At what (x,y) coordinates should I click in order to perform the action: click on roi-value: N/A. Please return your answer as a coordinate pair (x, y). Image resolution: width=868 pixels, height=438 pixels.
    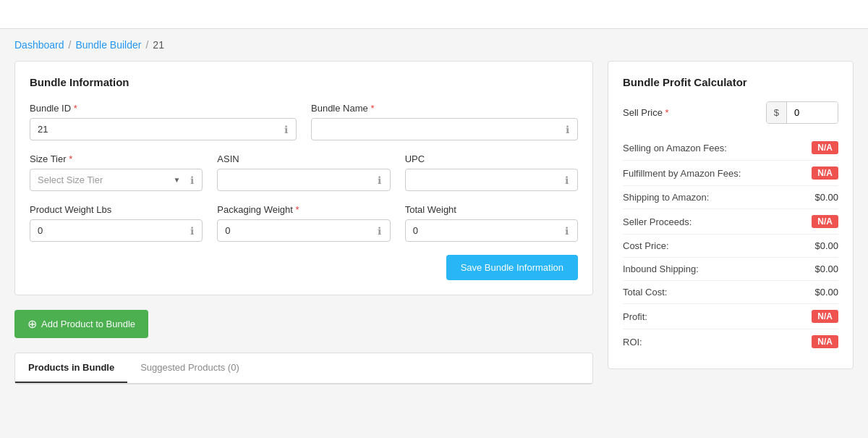
    Looking at the image, I should click on (825, 342).